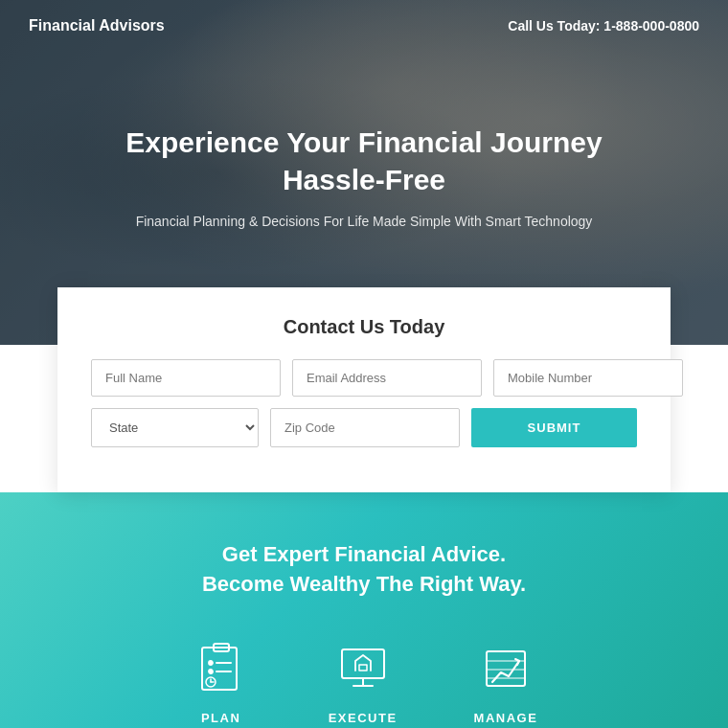 The image size is (728, 728). What do you see at coordinates (554, 427) in the screenshot?
I see `submit-button: SUBMIT` at bounding box center [554, 427].